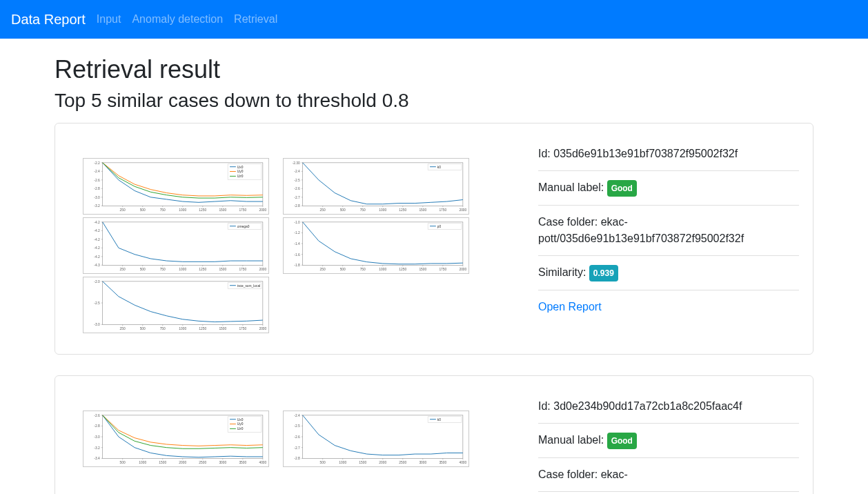  Describe the element at coordinates (669, 154) in the screenshot. I see `result-id: Id: 035d6e91b13e91bf703872f95002f32f` at that location.